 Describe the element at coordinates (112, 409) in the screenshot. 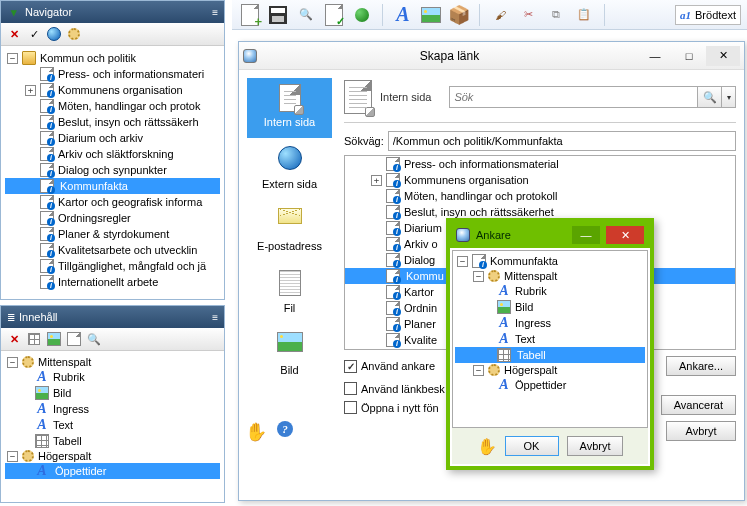

I see `content-item: AIngress` at that location.